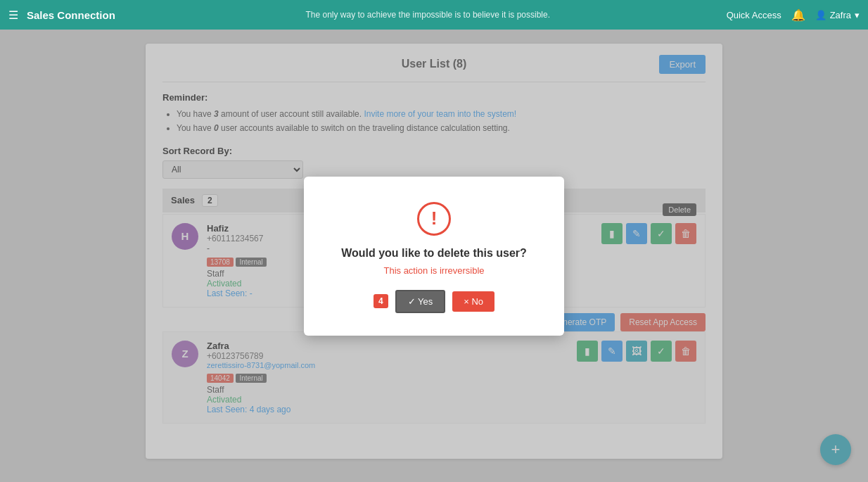 The image size is (868, 482). Describe the element at coordinates (421, 301) in the screenshot. I see `modal-yes-button: ✓ Yes` at that location.